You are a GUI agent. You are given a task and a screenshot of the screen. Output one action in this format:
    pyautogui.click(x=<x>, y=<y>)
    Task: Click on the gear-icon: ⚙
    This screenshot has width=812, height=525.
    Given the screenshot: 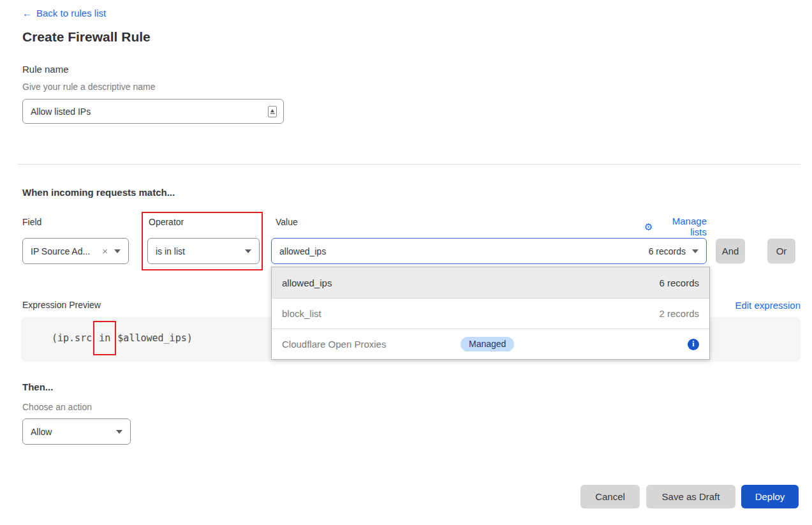 What is the action you would take?
    pyautogui.click(x=648, y=227)
    